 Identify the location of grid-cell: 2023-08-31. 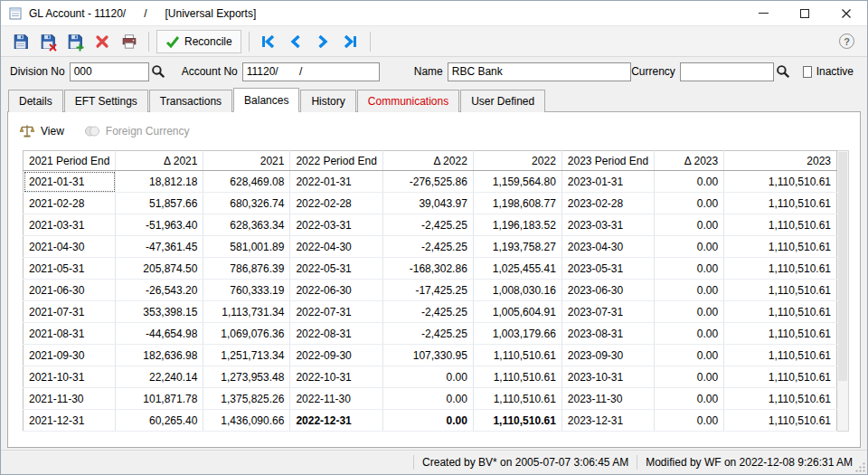
(608, 334).